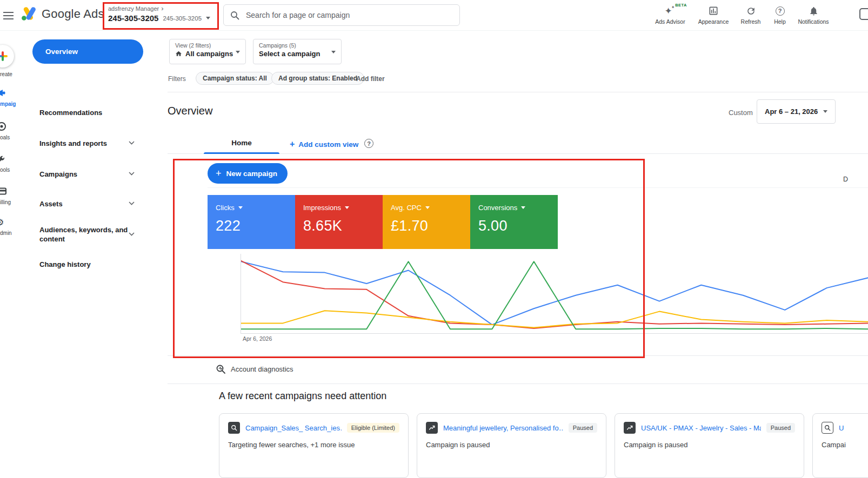  What do you see at coordinates (426, 222) in the screenshot?
I see `metric-card: Avg. CPC £1.70` at bounding box center [426, 222].